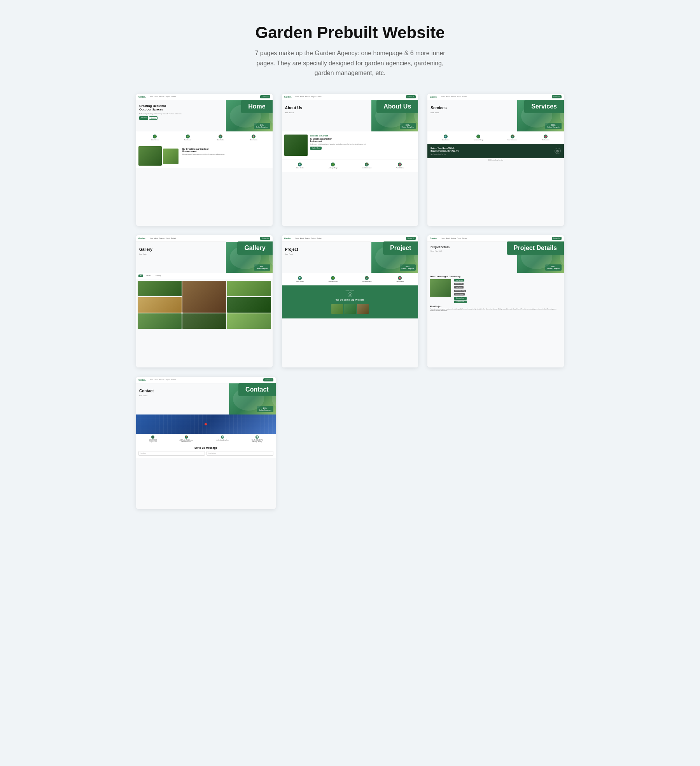 Image resolution: width=700 pixels, height=766 pixels. I want to click on preview-inner-project: Garden. Home About Services Project Cont…, so click(350, 301).